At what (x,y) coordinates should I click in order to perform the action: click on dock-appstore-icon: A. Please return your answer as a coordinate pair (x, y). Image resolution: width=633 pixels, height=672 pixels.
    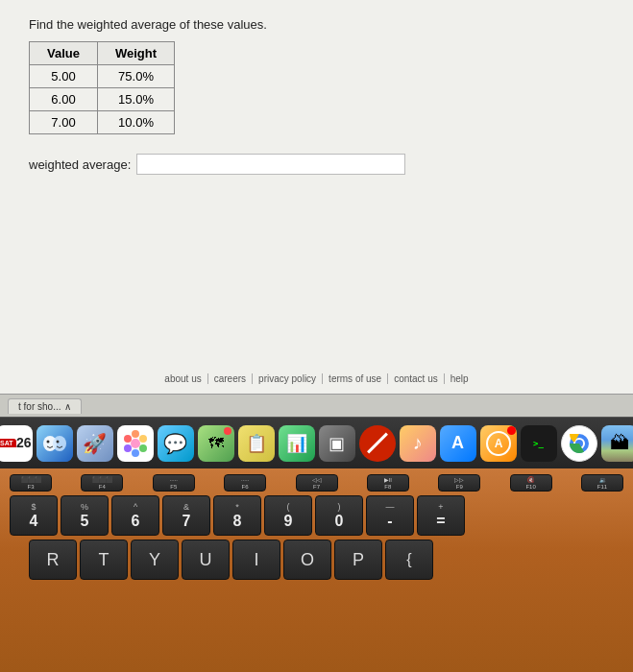
    Looking at the image, I should click on (458, 444).